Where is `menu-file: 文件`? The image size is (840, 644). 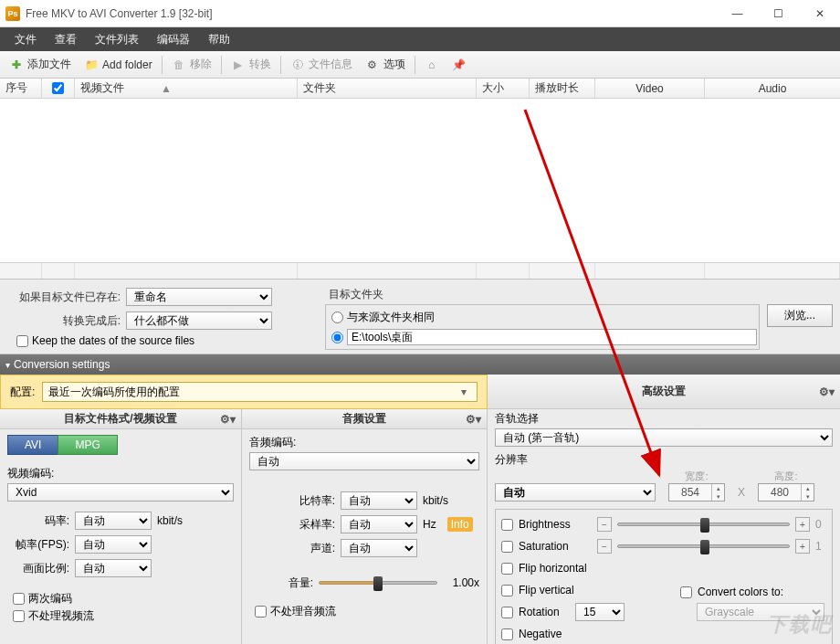
menu-file: 文件 is located at coordinates (26, 40).